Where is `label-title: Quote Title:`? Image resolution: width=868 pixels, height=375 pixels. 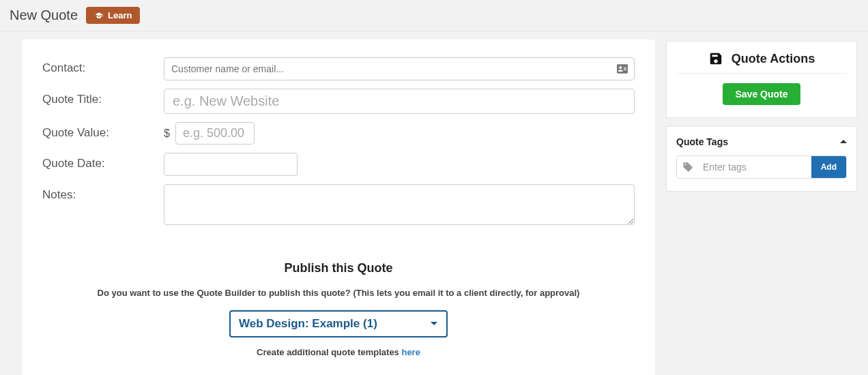
label-title: Quote Title: is located at coordinates (103, 97).